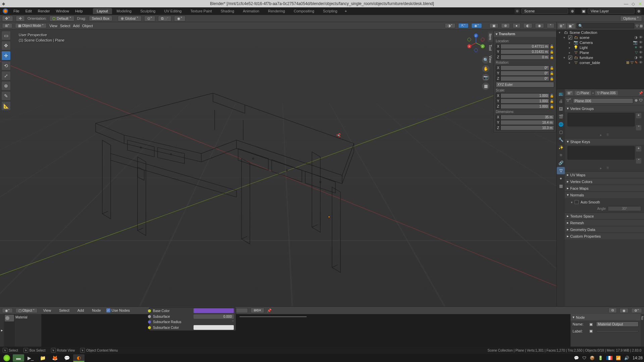  What do you see at coordinates (29, 11) in the screenshot?
I see `menu-edit: Edit` at bounding box center [29, 11].